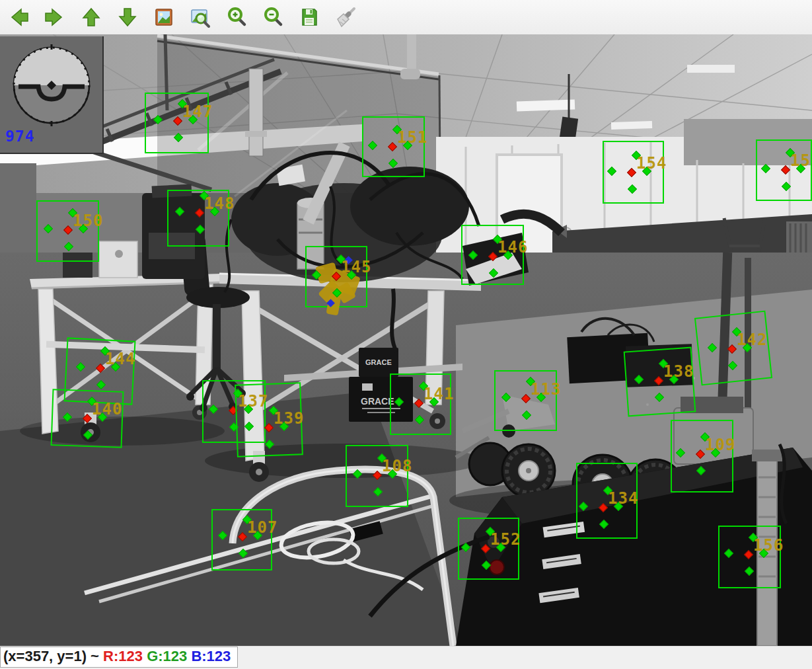 This screenshot has width=812, height=669. I want to click on detection-id-label: 109, so click(720, 445).